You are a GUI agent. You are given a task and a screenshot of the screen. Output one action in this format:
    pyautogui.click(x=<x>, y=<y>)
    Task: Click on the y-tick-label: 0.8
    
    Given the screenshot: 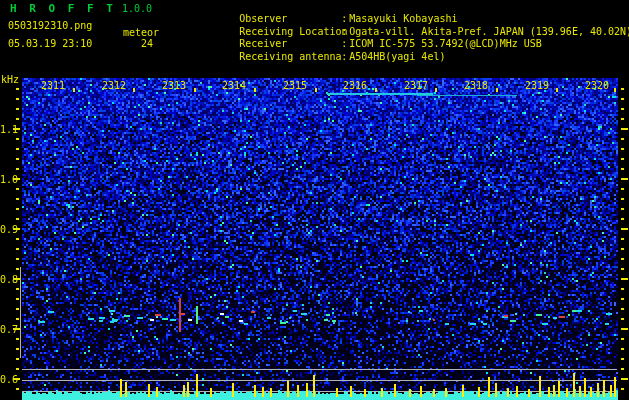 What is the action you would take?
    pyautogui.click(x=8, y=280)
    